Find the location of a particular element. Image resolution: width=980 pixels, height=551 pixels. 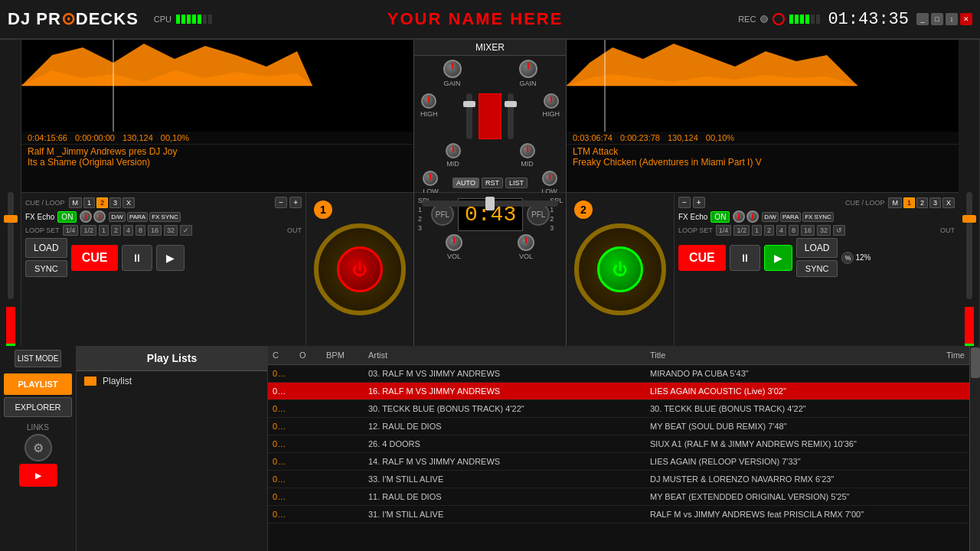

deck2-fx-on-btn: ON is located at coordinates (720, 217).